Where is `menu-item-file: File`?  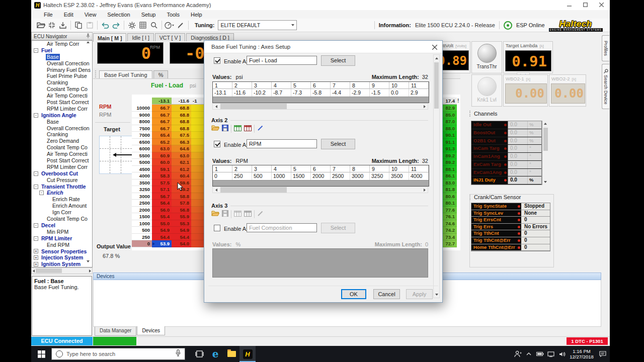
menu-item-file: File is located at coordinates (48, 15).